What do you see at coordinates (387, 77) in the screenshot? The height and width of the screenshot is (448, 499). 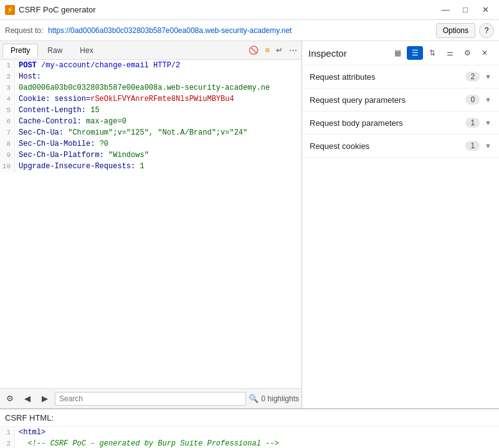 I see `section-label-request-attributes: Request attributes` at bounding box center [387, 77].